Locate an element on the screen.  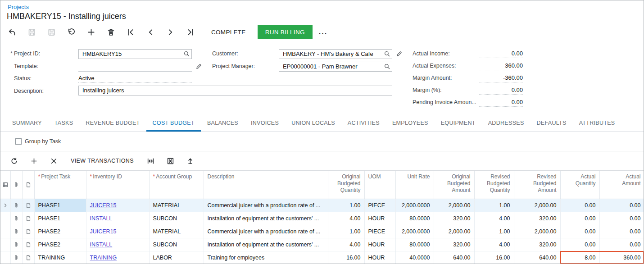
column-header-unit-rate: Unit Rate is located at coordinates (414, 185).